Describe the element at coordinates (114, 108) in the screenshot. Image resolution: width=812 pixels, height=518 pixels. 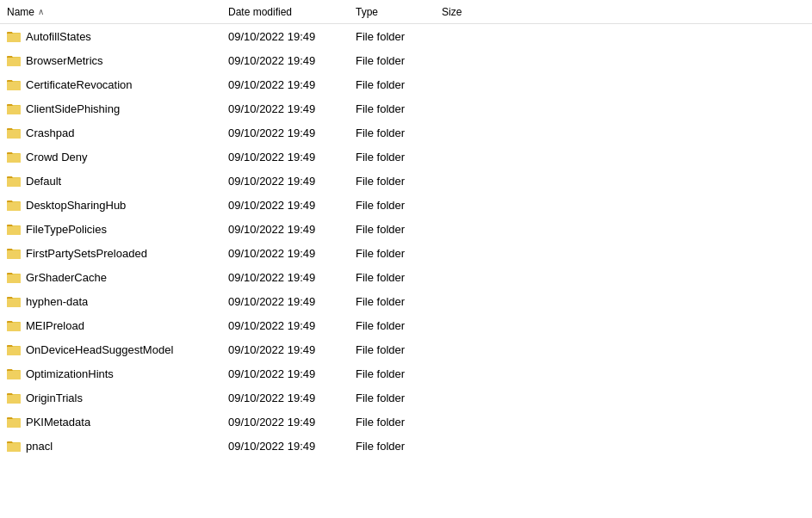
I see `file-name-cell: ClientSidePhishing` at that location.